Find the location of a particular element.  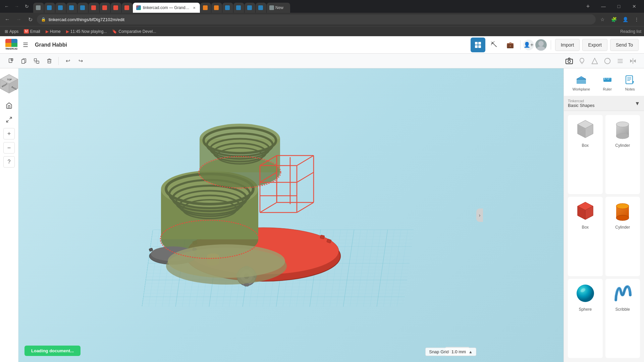

nav-back: ← is located at coordinates (7, 19).